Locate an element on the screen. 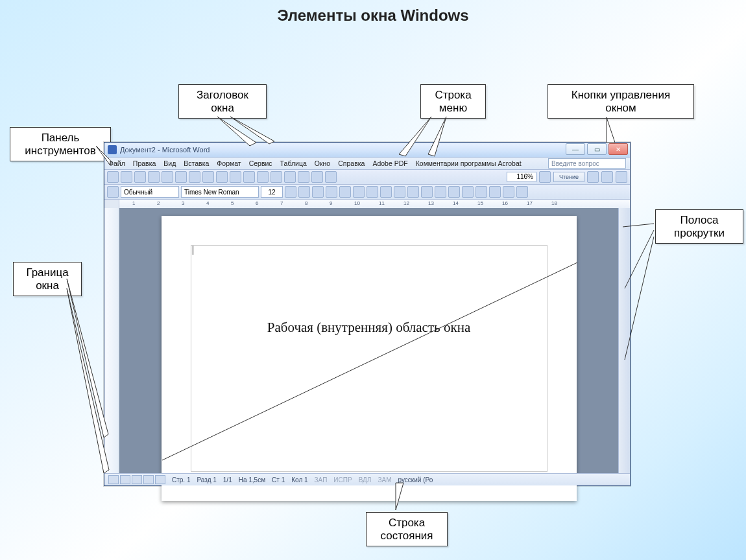 The image size is (746, 560). align-center-icon is located at coordinates (345, 192).